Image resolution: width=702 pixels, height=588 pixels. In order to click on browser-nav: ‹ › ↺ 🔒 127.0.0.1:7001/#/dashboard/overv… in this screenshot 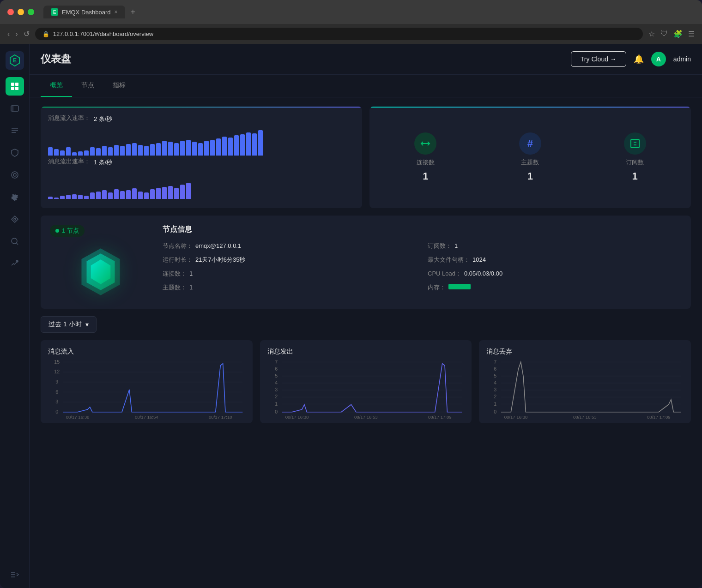, I will do `click(351, 34)`.